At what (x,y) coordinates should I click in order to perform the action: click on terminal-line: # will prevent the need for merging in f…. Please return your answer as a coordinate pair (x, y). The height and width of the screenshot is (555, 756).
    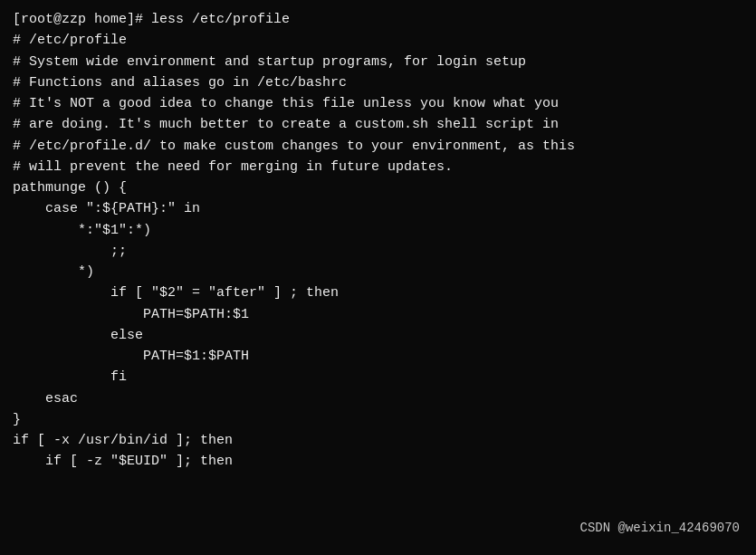
    Looking at the image, I should click on (378, 167).